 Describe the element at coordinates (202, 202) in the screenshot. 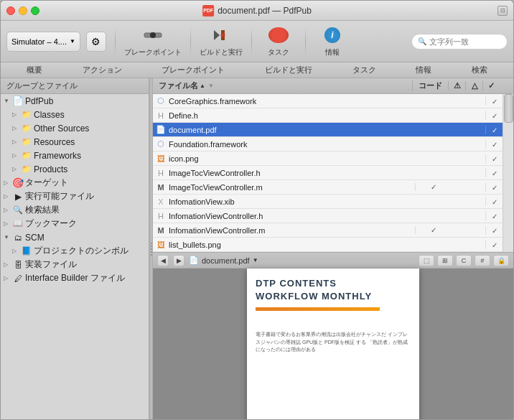

I see `filename: InfomationView.xib` at that location.